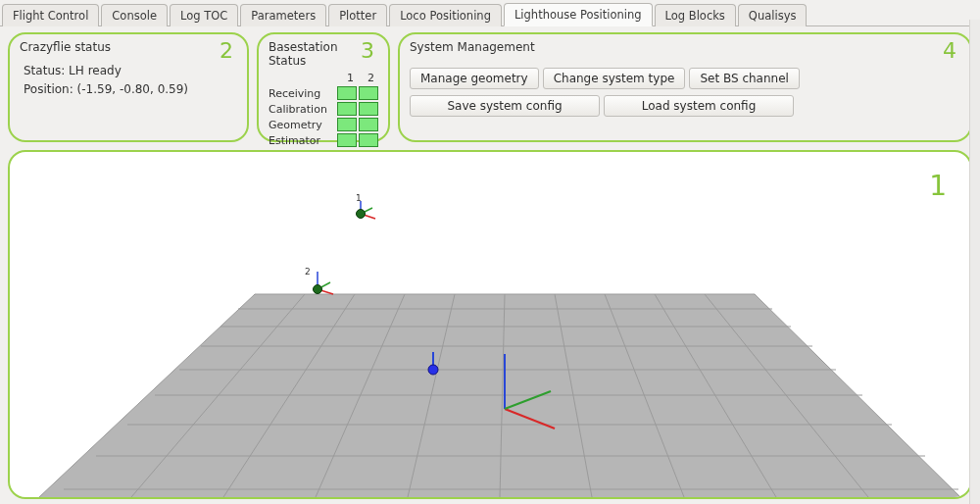 Image resolution: width=980 pixels, height=504 pixels. Describe the element at coordinates (323, 109) in the screenshot. I see `bs-row-calibration: Calibration` at that location.